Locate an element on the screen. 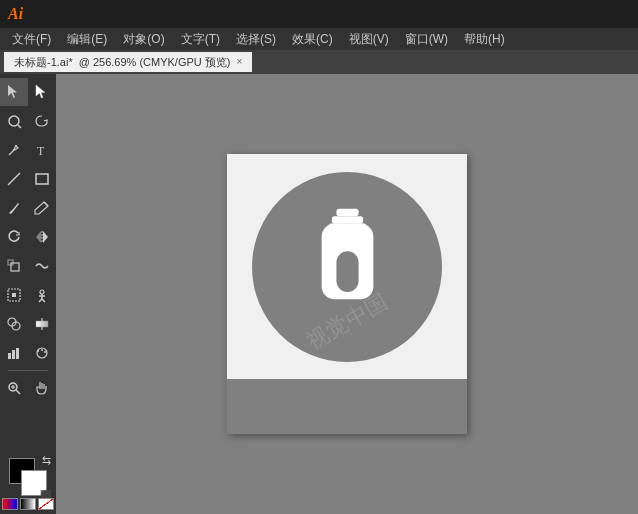 This screenshot has height=514, width=638. rotate-tool is located at coordinates (14, 237).